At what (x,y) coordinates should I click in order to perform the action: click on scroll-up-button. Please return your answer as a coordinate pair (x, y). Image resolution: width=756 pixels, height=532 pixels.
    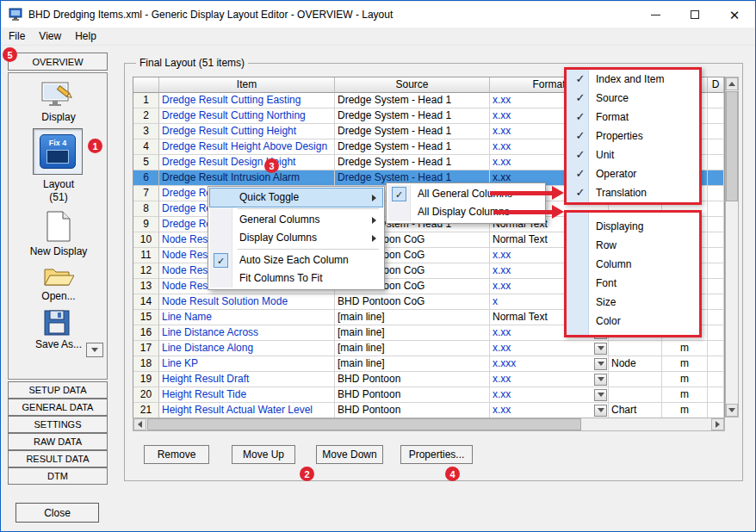
    Looking at the image, I should click on (732, 84).